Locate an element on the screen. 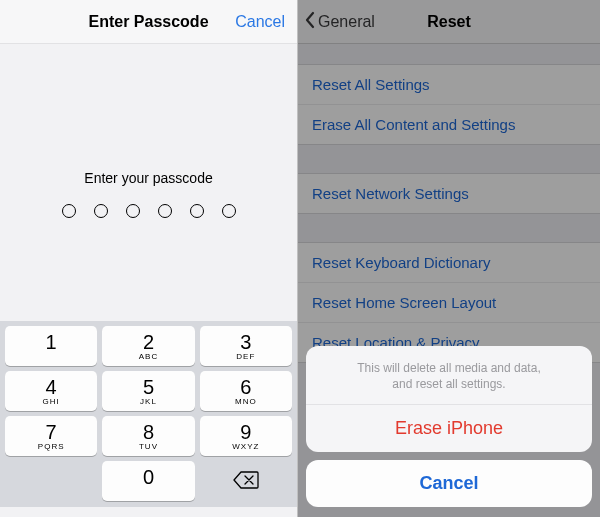  key-digit: 6 is located at coordinates (246, 387).